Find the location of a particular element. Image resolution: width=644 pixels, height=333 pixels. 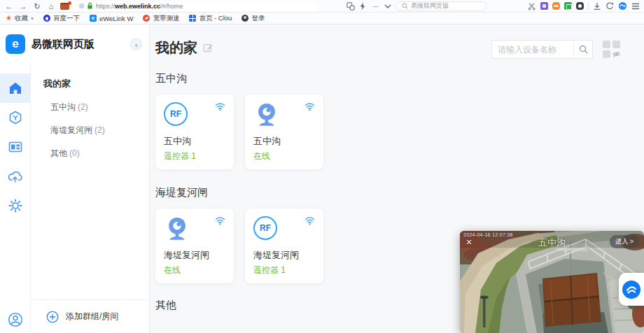

nav-settings is located at coordinates (15, 206).